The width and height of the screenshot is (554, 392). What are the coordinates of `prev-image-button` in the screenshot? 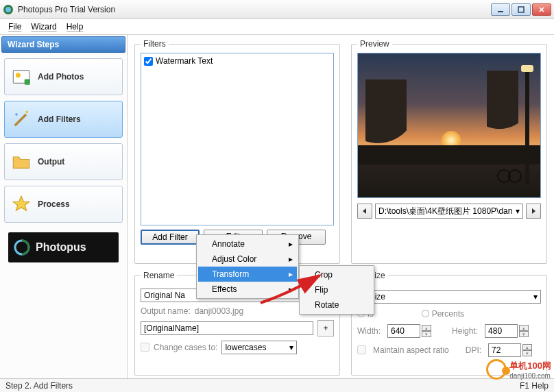 It's located at (365, 211).